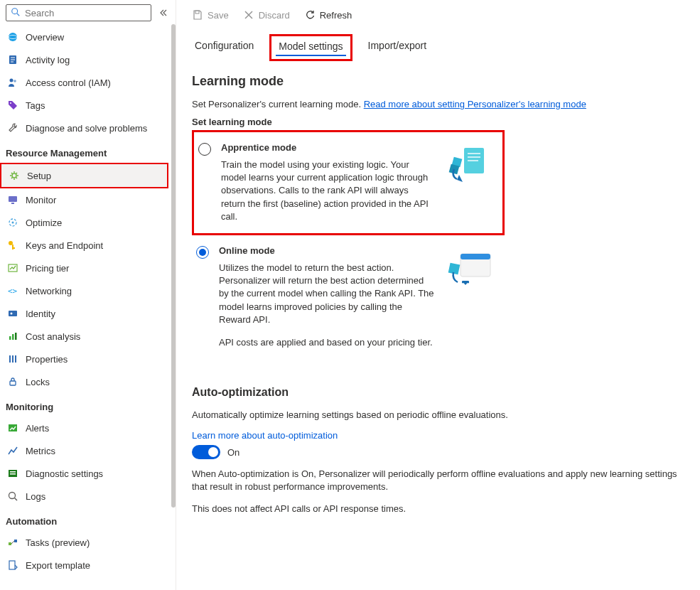 Image resolution: width=700 pixels, height=590 pixels. Describe the element at coordinates (48, 291) in the screenshot. I see `sidebar-item-label: Networking` at that location.